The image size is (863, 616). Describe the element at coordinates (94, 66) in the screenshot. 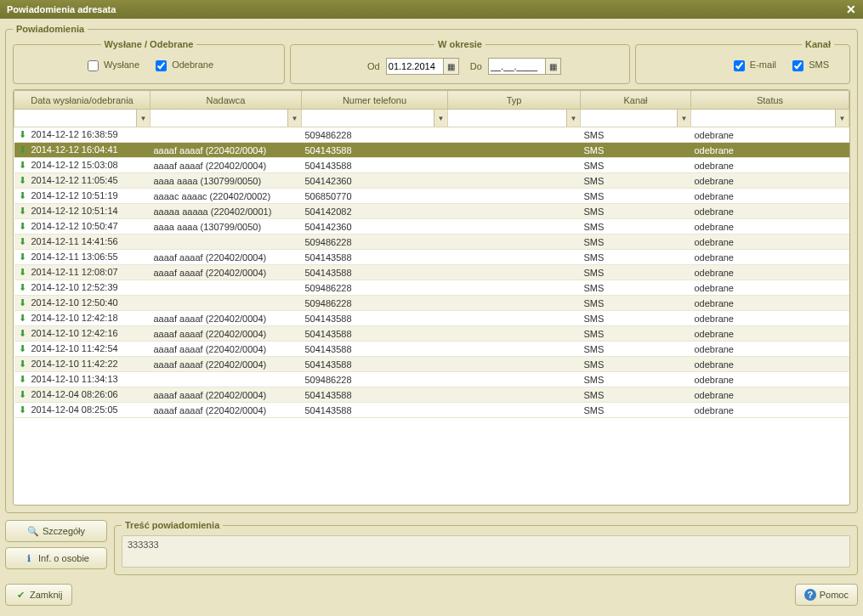

I see `sent-checkbox` at that location.